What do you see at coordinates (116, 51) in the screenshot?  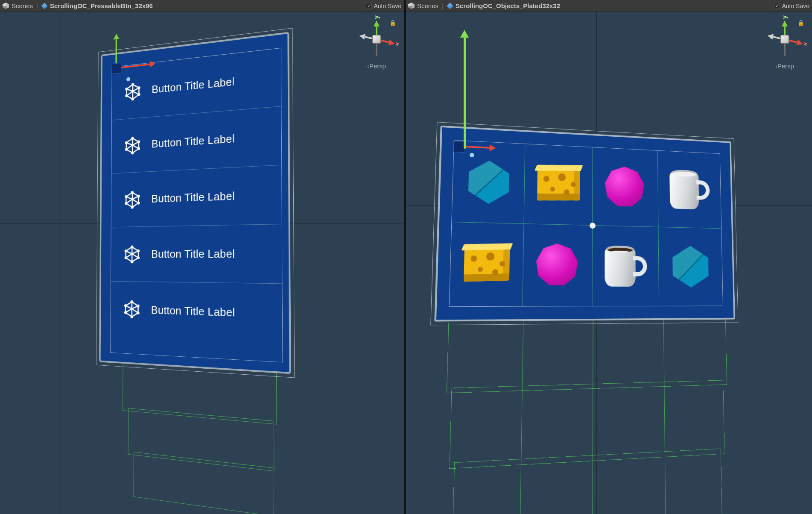 I see `transform-y-axis` at bounding box center [116, 51].